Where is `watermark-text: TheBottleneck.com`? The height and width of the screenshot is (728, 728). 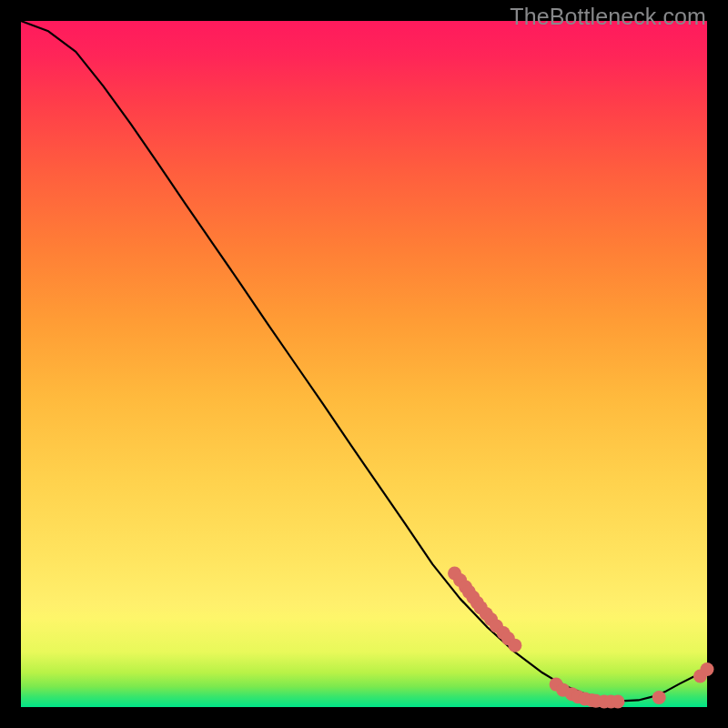
watermark-text: TheBottleneck.com is located at coordinates (608, 16).